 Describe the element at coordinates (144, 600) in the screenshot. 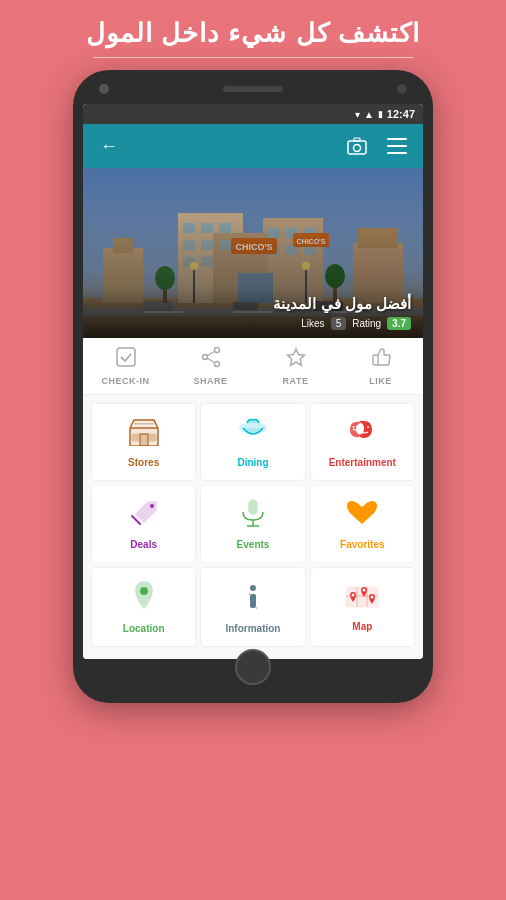

I see `location-icon` at that location.